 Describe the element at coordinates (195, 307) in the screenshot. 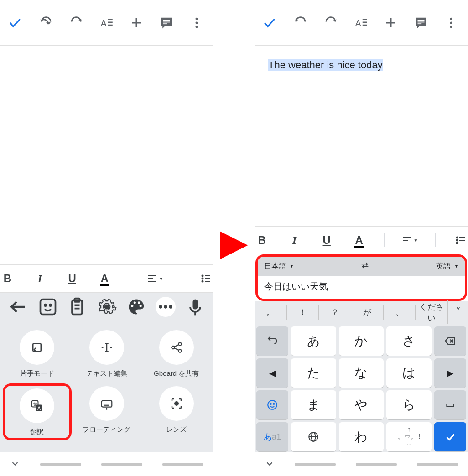

I see `mic-icon` at that location.